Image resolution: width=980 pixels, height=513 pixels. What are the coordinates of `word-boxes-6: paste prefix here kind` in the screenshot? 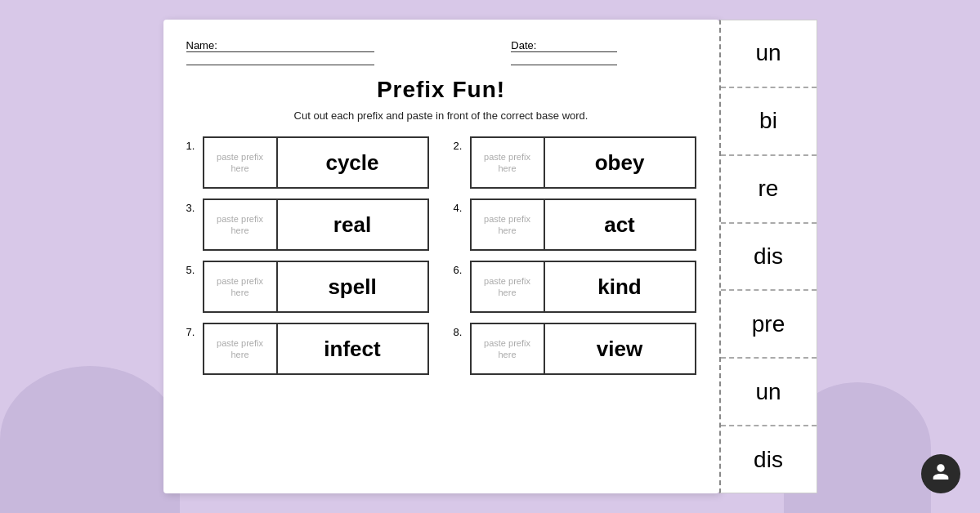 It's located at (584, 287).